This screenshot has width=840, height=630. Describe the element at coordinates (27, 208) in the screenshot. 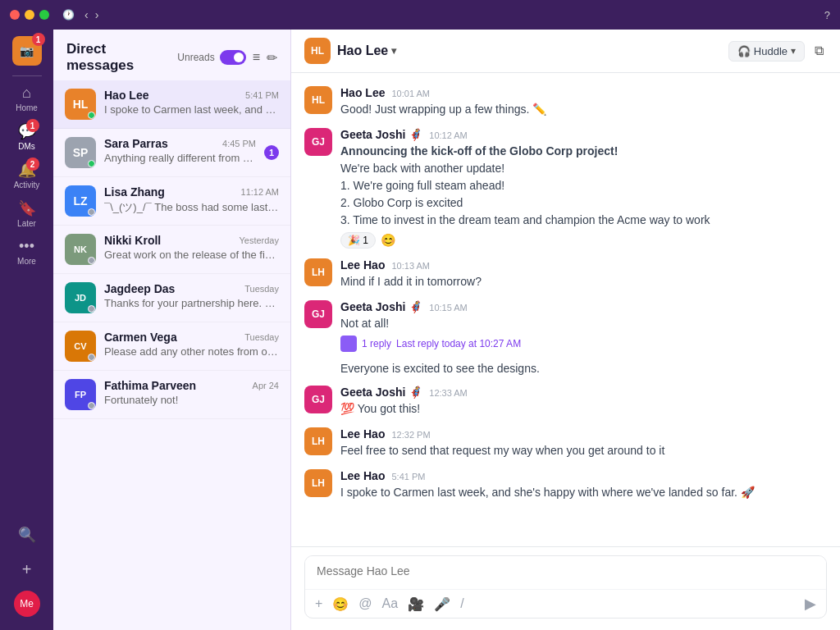

I see `later-icon: 🔖` at that location.